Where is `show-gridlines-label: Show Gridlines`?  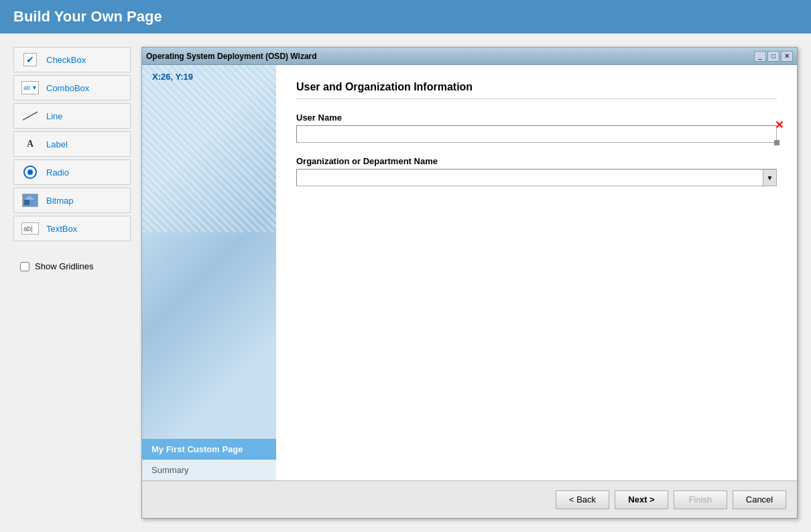 show-gridlines-label: Show Gridlines is located at coordinates (64, 267).